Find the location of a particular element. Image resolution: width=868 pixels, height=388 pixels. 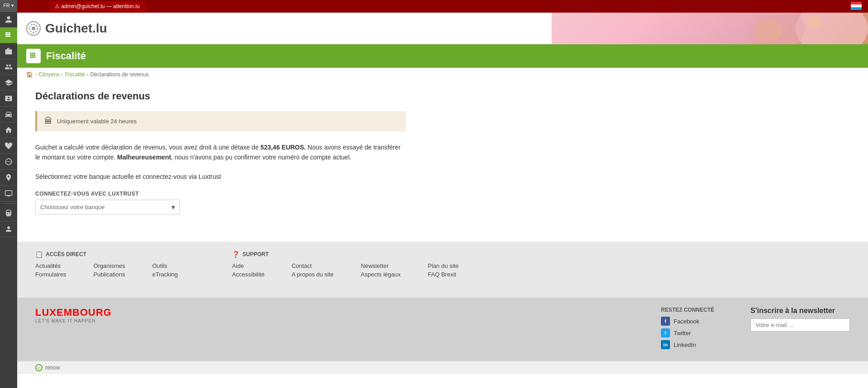

fiscalite-icon-box is located at coordinates (33, 56).